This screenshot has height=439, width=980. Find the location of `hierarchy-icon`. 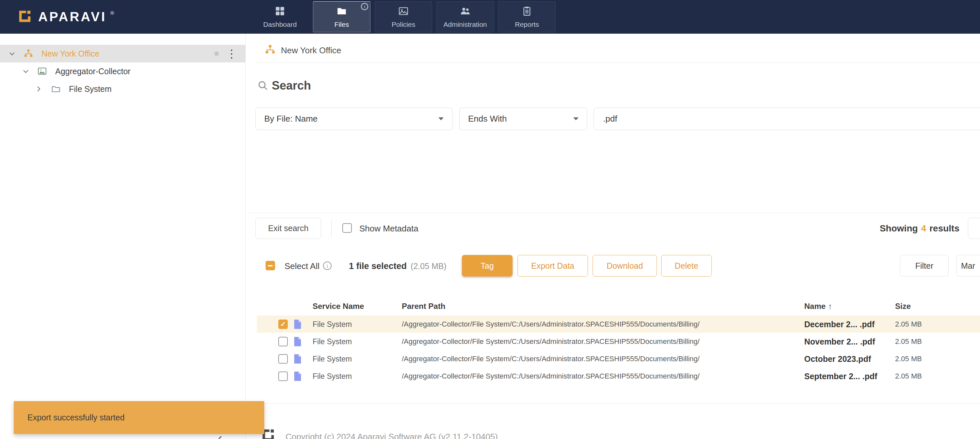

hierarchy-icon is located at coordinates (270, 50).